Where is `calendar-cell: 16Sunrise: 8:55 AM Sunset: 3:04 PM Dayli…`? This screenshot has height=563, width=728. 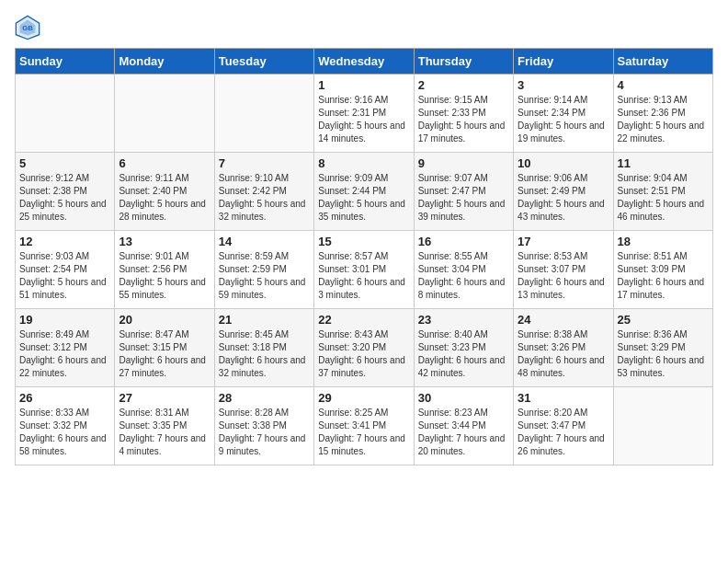
calendar-cell: 16Sunrise: 8:55 AM Sunset: 3:04 PM Dayli… is located at coordinates (463, 270).